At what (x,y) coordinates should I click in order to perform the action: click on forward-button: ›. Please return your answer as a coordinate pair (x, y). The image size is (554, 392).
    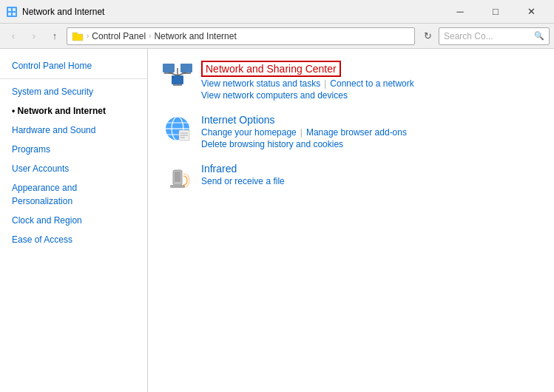
    Looking at the image, I should click on (34, 36).